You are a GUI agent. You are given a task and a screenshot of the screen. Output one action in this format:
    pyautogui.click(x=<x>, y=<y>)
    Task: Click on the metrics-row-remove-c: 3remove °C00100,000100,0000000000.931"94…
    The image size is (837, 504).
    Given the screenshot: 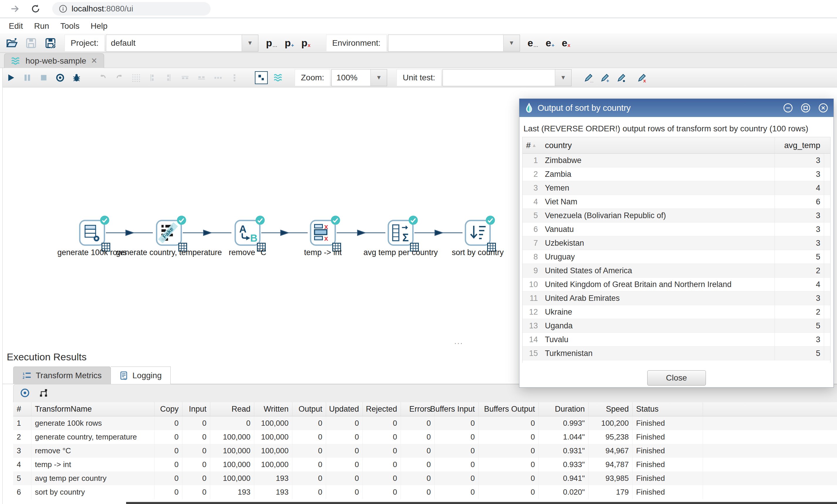 What is the action you would take?
    pyautogui.click(x=425, y=451)
    